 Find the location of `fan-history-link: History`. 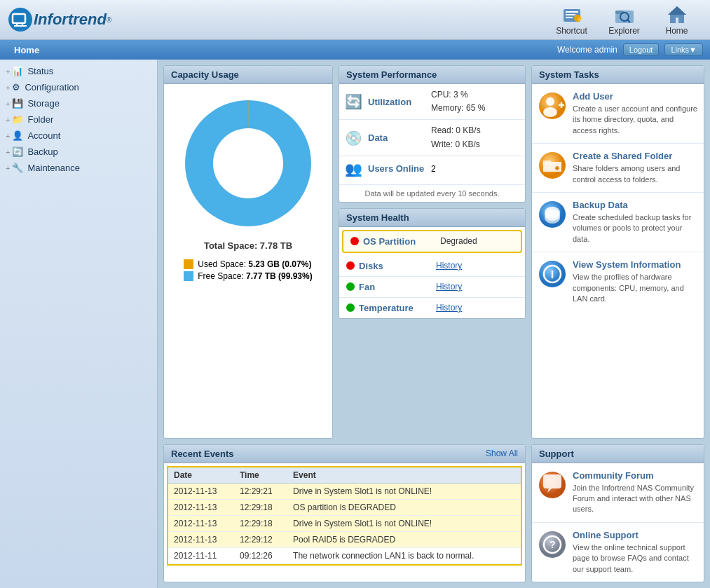

fan-history-link: History is located at coordinates (449, 287).